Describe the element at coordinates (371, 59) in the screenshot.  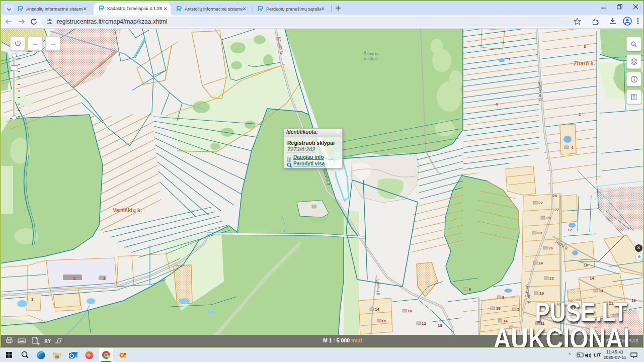
I see `svg-text: miškas` at that location.